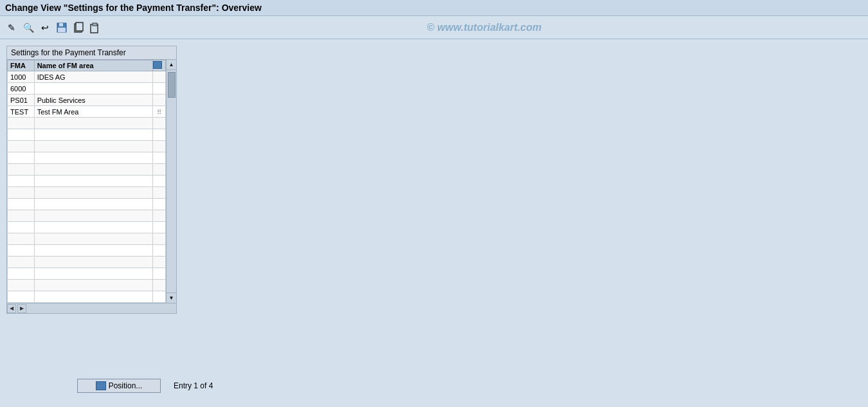 The image size is (868, 407). What do you see at coordinates (434, 386) in the screenshot?
I see `bottom-bar: Position... Entry 1 of 4` at bounding box center [434, 386].